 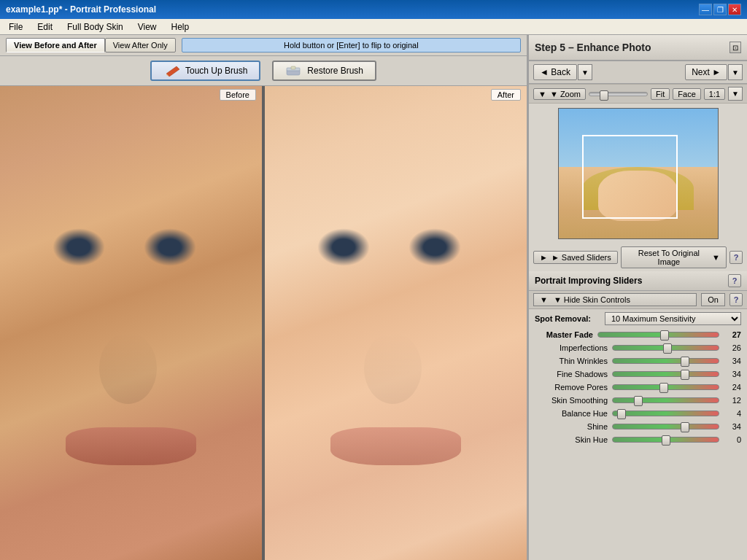 I want to click on zoom-button: ▼ ▼ Zoom, so click(x=560, y=94).